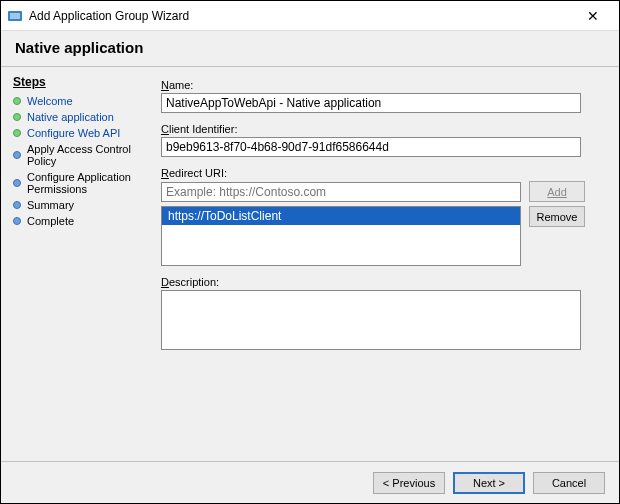 The image size is (620, 504). What do you see at coordinates (89, 183) in the screenshot?
I see `step-label: Configure Application Permissions` at bounding box center [89, 183].